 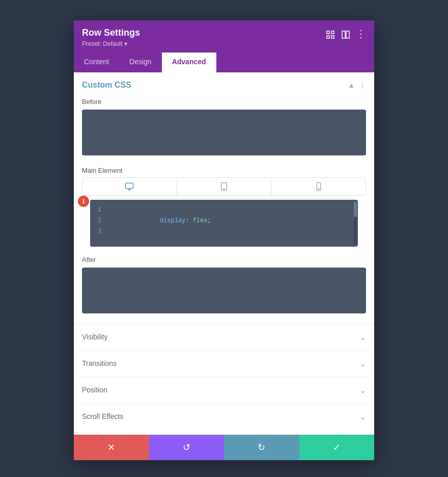 I want to click on accordion-position-label: Position, so click(x=95, y=390).